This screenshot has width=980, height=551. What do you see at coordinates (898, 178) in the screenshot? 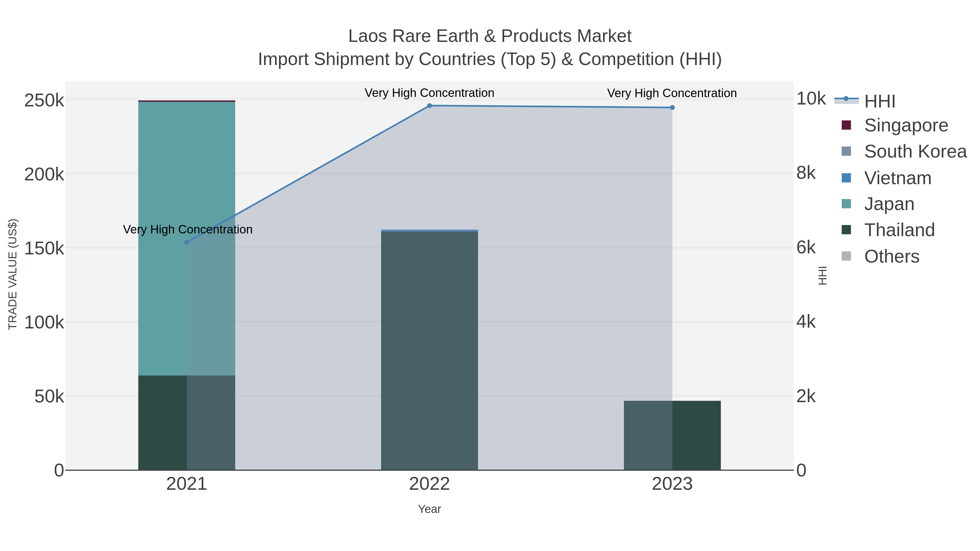
I see `svg-text: Vietnam` at bounding box center [898, 178].